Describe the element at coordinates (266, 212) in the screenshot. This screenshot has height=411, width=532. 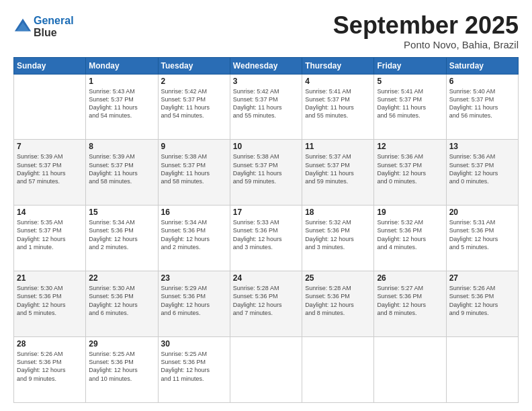
I see `day-number: 17` at that location.